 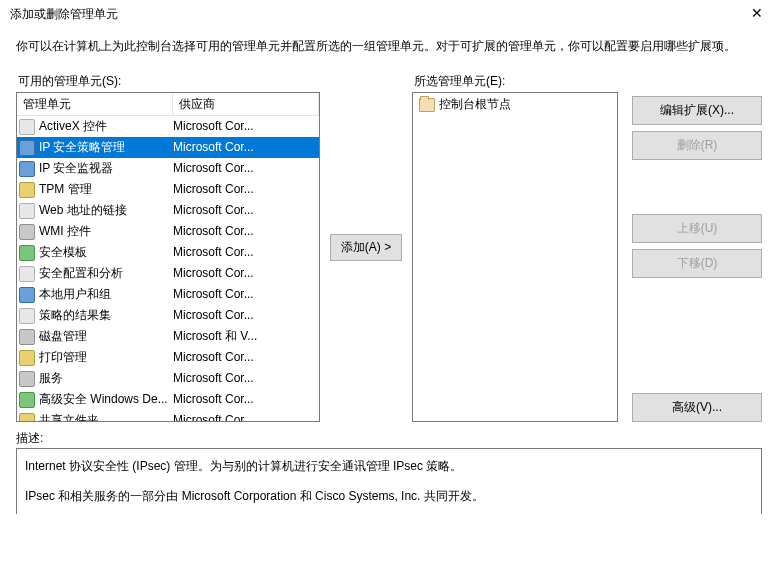 I want to click on close-icon: ✕, so click(x=757, y=14).